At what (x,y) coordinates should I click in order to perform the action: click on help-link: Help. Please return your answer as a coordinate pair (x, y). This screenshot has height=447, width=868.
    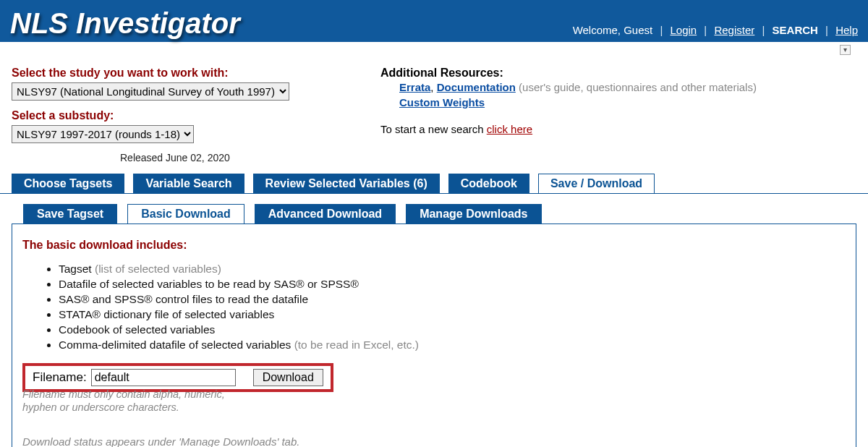
    Looking at the image, I should click on (846, 30).